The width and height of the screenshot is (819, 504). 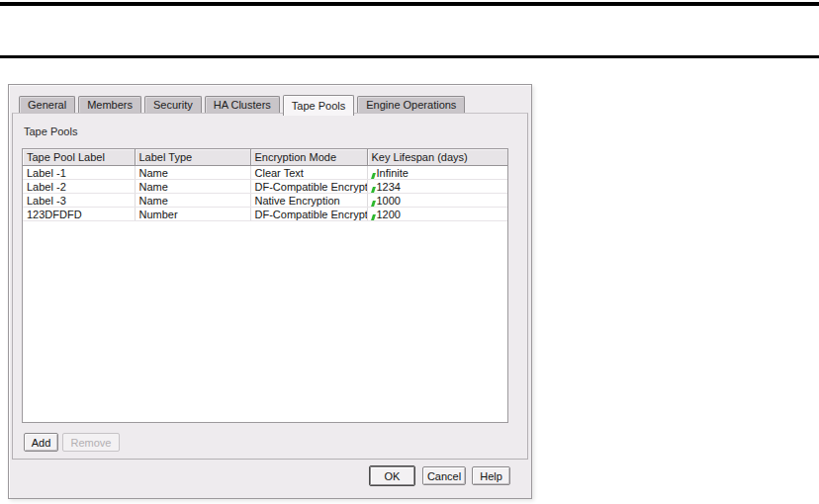 What do you see at coordinates (437, 158) in the screenshot?
I see `column-header-key-lifespan: Key Lifespan (days)` at bounding box center [437, 158].